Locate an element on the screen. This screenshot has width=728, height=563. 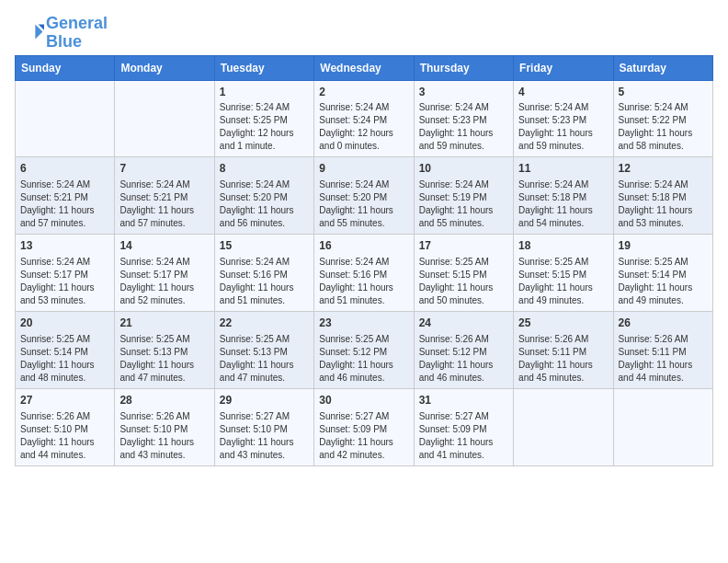
day-number: 14 is located at coordinates (164, 247).